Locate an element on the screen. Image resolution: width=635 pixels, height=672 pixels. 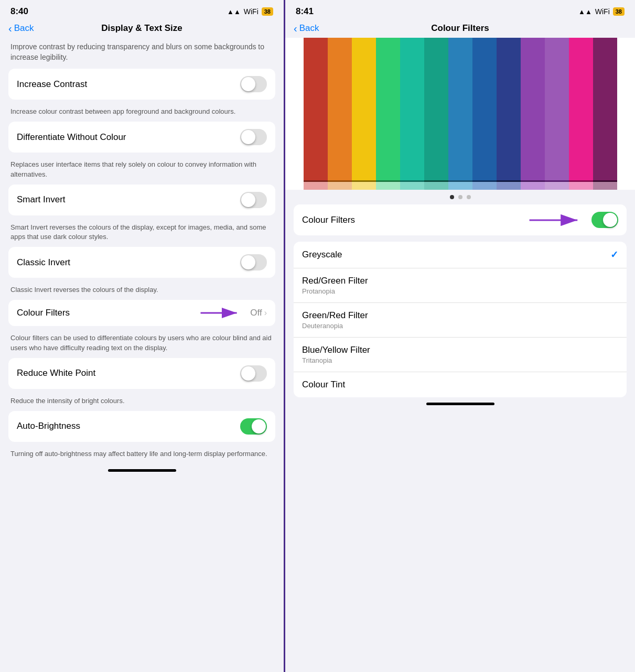
reduce-white-card: Reduce White Point is located at coordinates (142, 373).